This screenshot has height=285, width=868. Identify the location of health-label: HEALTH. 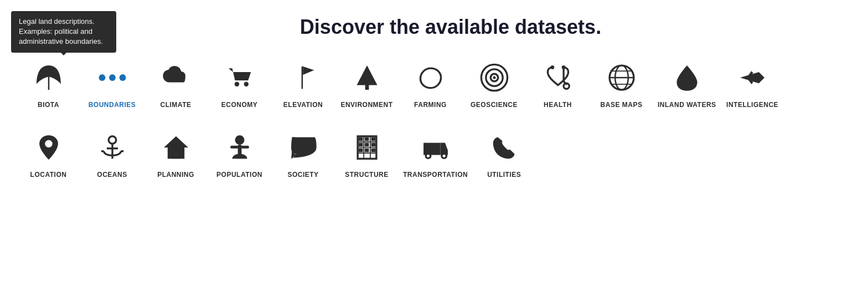
(558, 105).